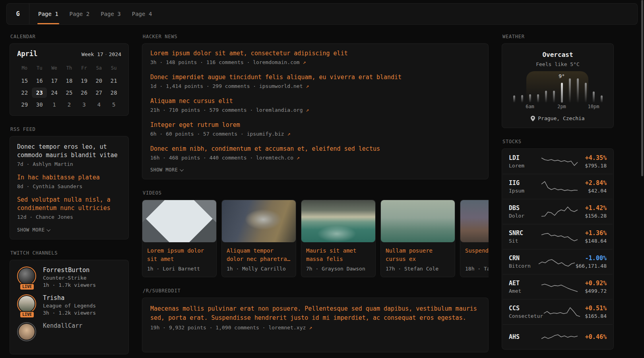  Describe the element at coordinates (418, 253) in the screenshot. I see `video-title: Nullam posuere cursus ex` at that location.